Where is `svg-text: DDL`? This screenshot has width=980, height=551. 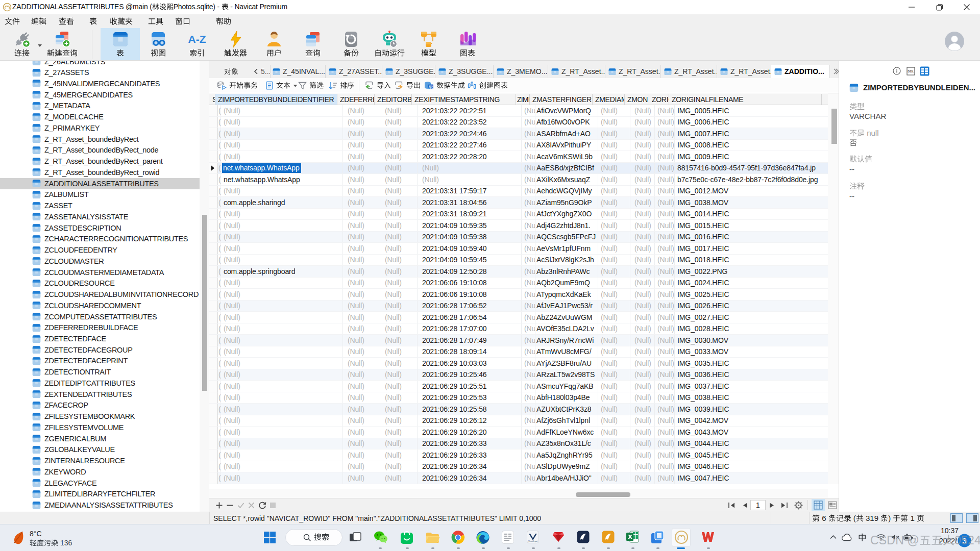 svg-text: DDL is located at coordinates (911, 71).